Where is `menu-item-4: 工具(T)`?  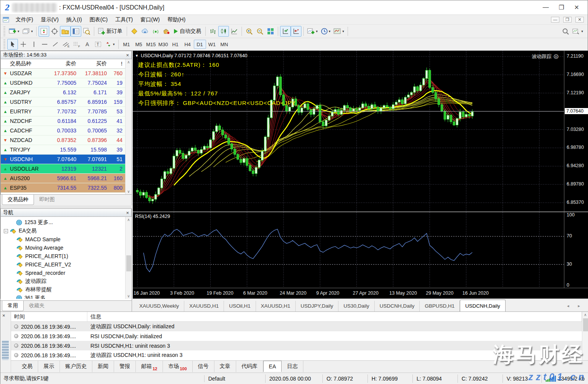 menu-item-4: 工具(T) is located at coordinates (124, 19).